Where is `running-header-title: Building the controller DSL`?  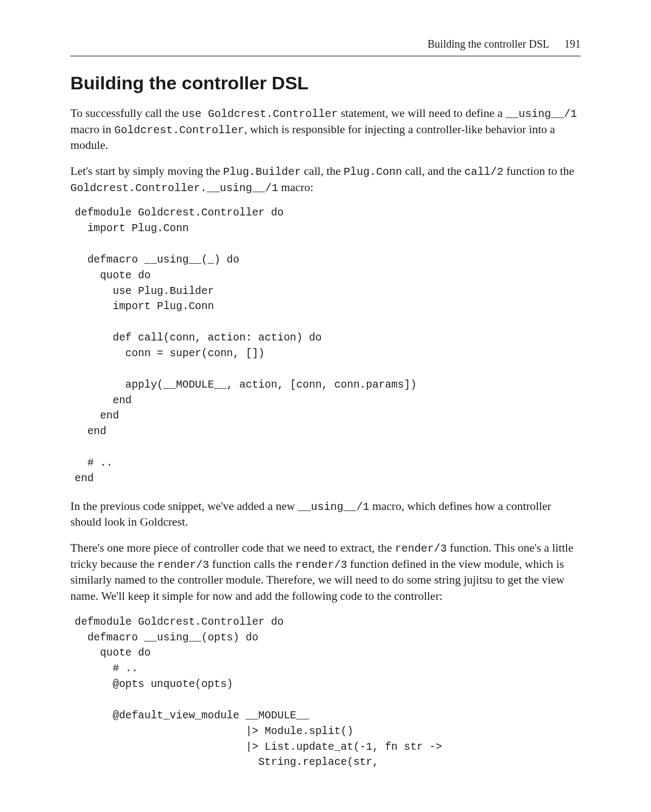 running-header-title: Building the controller DSL is located at coordinates (488, 44).